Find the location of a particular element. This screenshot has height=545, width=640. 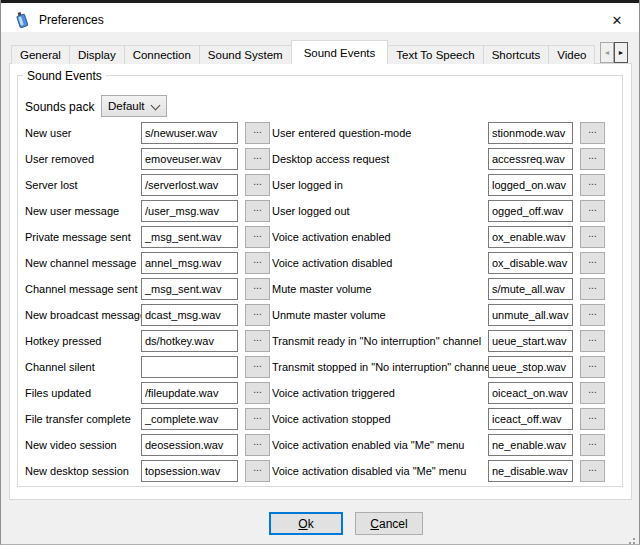

sound-file-input is located at coordinates (190, 367).